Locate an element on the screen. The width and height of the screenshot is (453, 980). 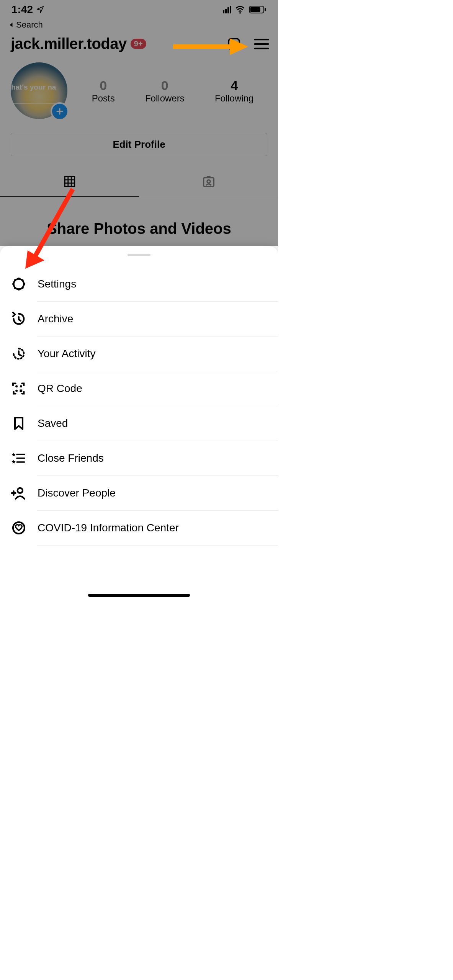
menu-covid-label: COVID-19 Information Center is located at coordinates (108, 528).